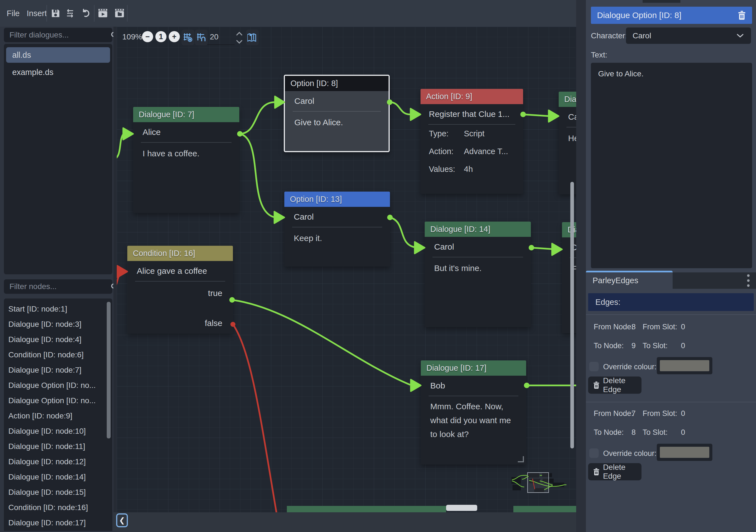  Describe the element at coordinates (581, 266) in the screenshot. I see `panel-divider` at that location.